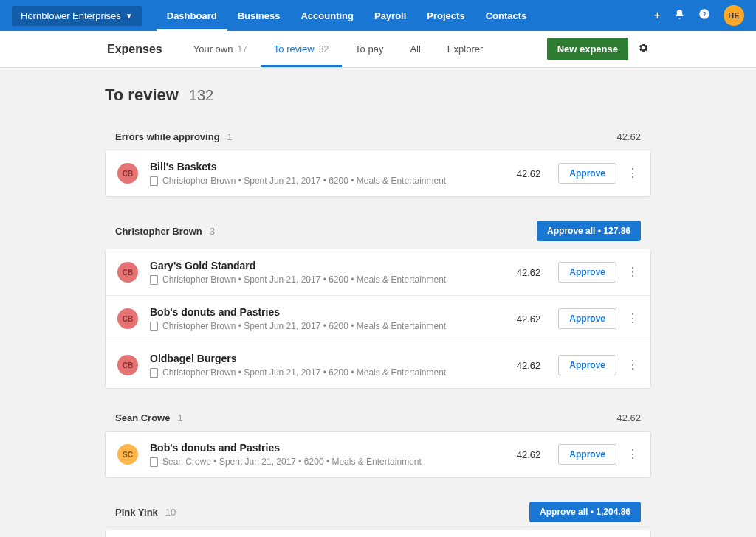  I want to click on group-header: Sean Crowe142.62, so click(378, 418).